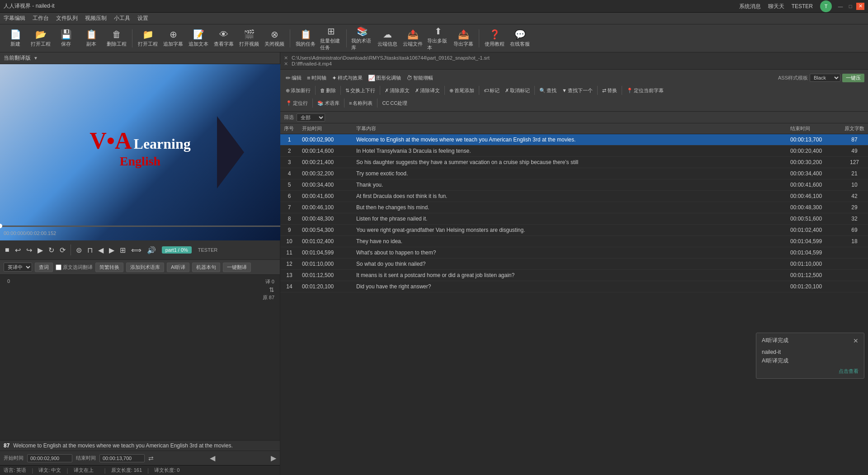 The height and width of the screenshot is (475, 868). What do you see at coordinates (294, 78) in the screenshot?
I see `rt-edit-btn: ✏ 编辑` at bounding box center [294, 78].